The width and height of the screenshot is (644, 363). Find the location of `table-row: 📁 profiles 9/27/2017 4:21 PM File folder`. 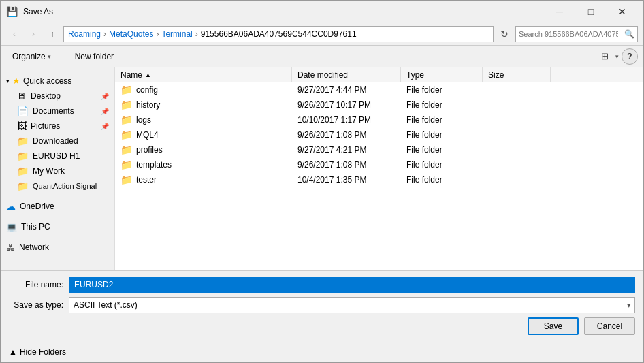

table-row: 📁 profiles 9/27/2017 4:21 PM File folder is located at coordinates (379, 150).